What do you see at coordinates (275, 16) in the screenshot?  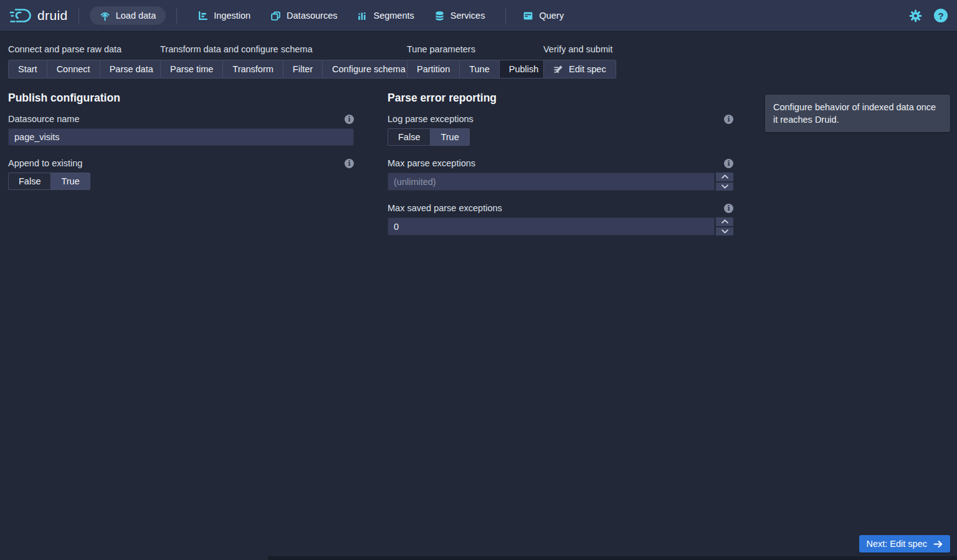 I see `datasources-icon` at bounding box center [275, 16].